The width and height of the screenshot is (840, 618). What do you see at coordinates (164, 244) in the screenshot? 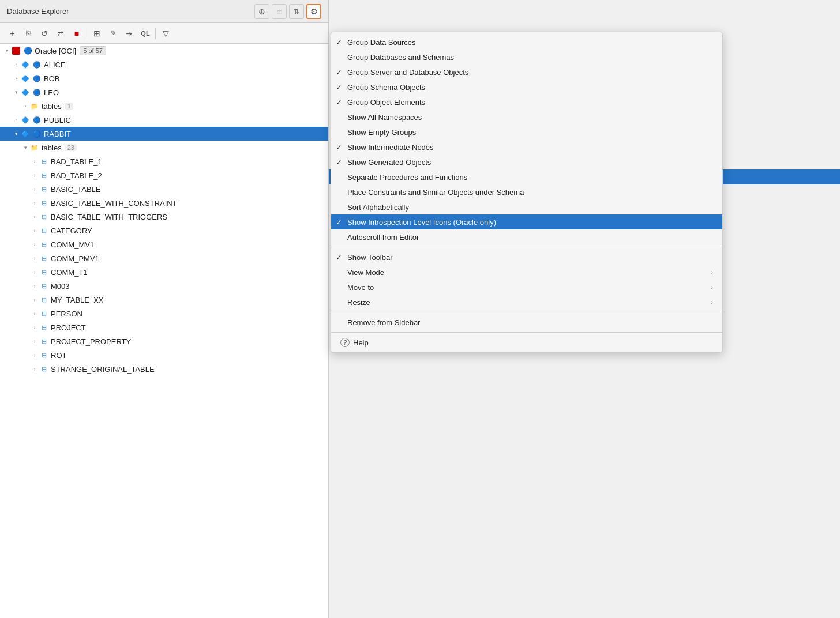
I see `tree-item-comm-mv1: › ⊞ COMM_MV1` at bounding box center [164, 244].